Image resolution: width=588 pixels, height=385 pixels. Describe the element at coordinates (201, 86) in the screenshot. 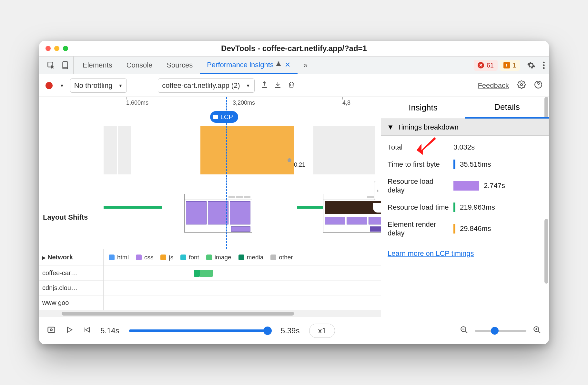

I see `recording-value: coffee-cart.netlify.app (2)` at that location.